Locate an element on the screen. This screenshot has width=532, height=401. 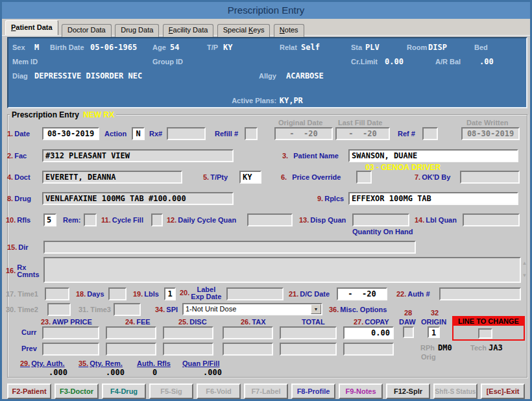
sex-value: M is located at coordinates (36, 47).